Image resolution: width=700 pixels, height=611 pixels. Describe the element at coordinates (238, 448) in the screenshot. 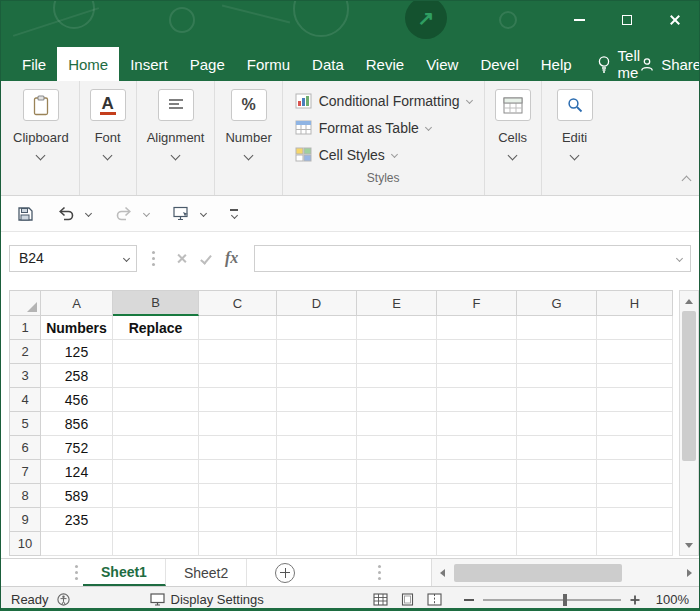

I see `cell-C6` at that location.